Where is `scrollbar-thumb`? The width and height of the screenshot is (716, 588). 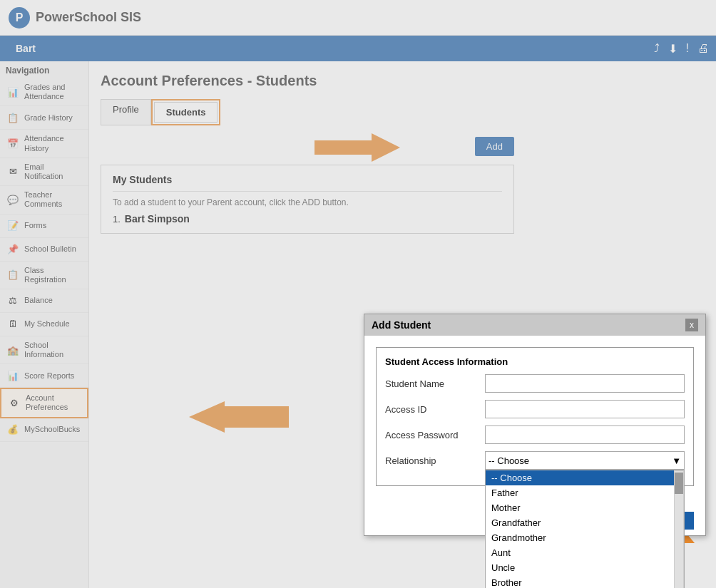 scrollbar-thumb is located at coordinates (679, 483).